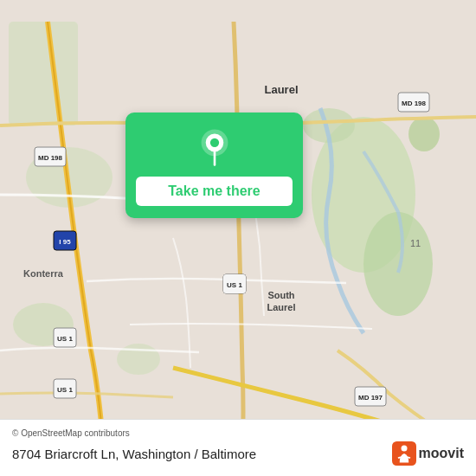  I want to click on moovit-icon, so click(404, 453).